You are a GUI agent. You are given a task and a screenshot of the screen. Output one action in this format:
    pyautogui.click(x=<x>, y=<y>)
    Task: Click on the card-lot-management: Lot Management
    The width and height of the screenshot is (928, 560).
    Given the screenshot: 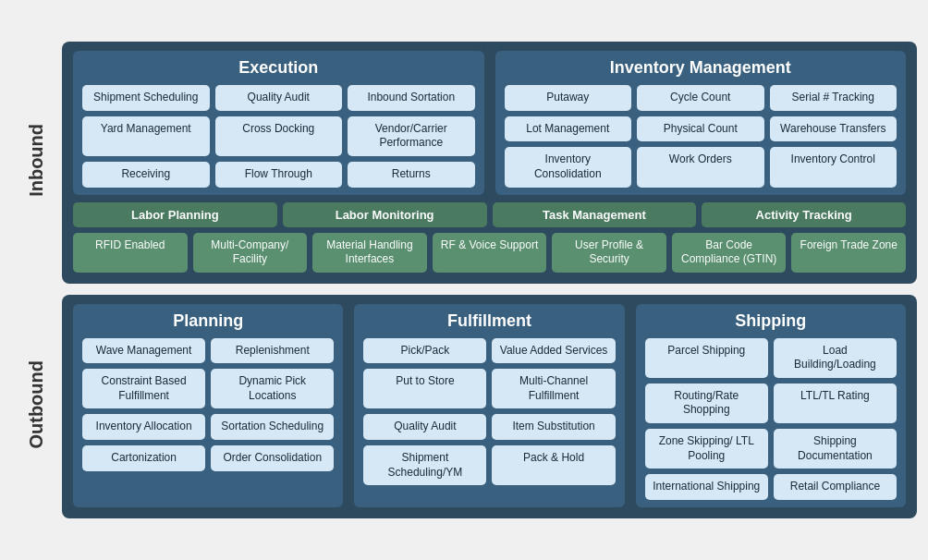 What is the action you would take?
    pyautogui.click(x=568, y=129)
    